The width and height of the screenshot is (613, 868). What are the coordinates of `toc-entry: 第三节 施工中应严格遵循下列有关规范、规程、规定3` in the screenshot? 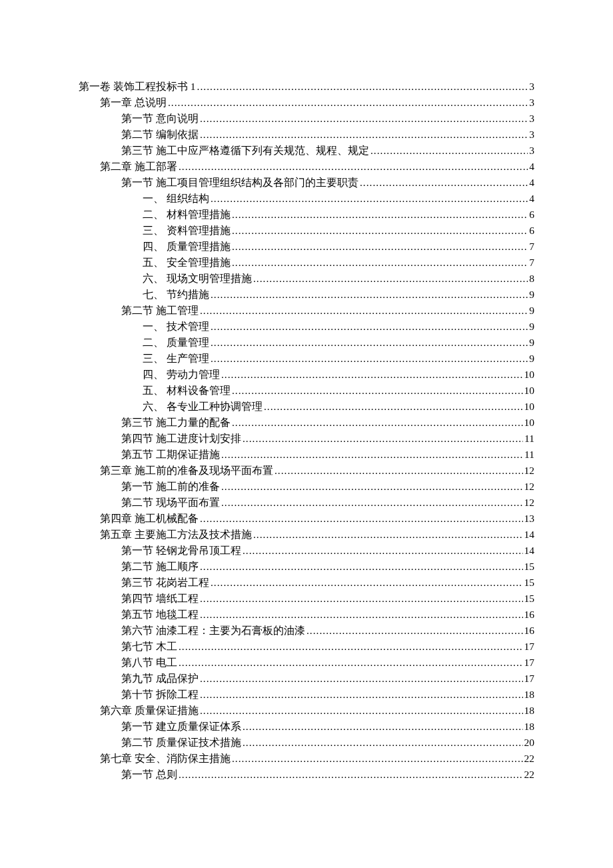 It's located at (306, 151).